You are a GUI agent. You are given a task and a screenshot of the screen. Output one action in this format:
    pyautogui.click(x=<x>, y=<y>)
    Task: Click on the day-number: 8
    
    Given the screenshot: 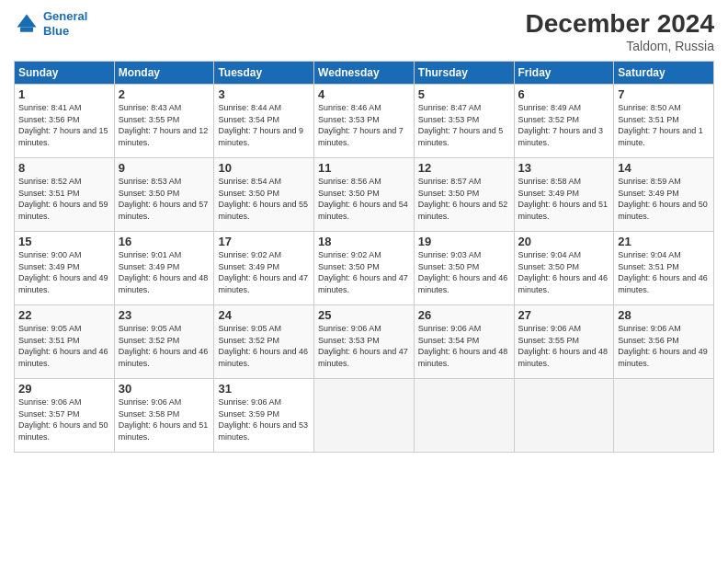 What is the action you would take?
    pyautogui.click(x=64, y=167)
    